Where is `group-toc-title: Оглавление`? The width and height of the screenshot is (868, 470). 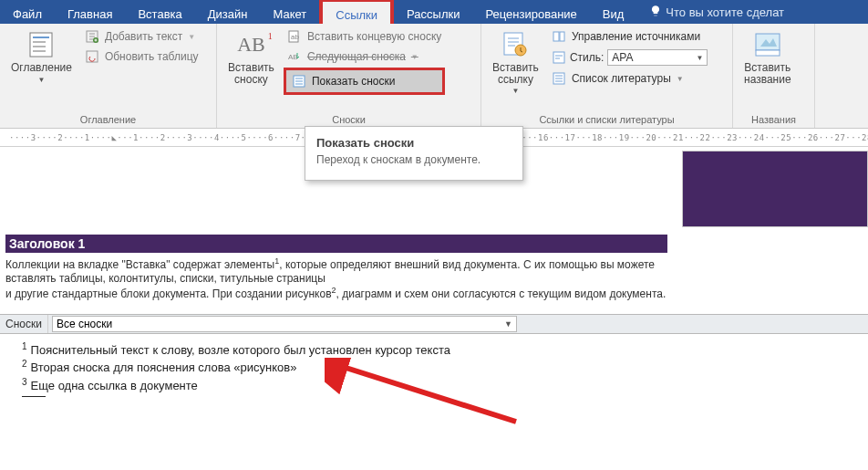 group-toc-title: Оглавление is located at coordinates (108, 120).